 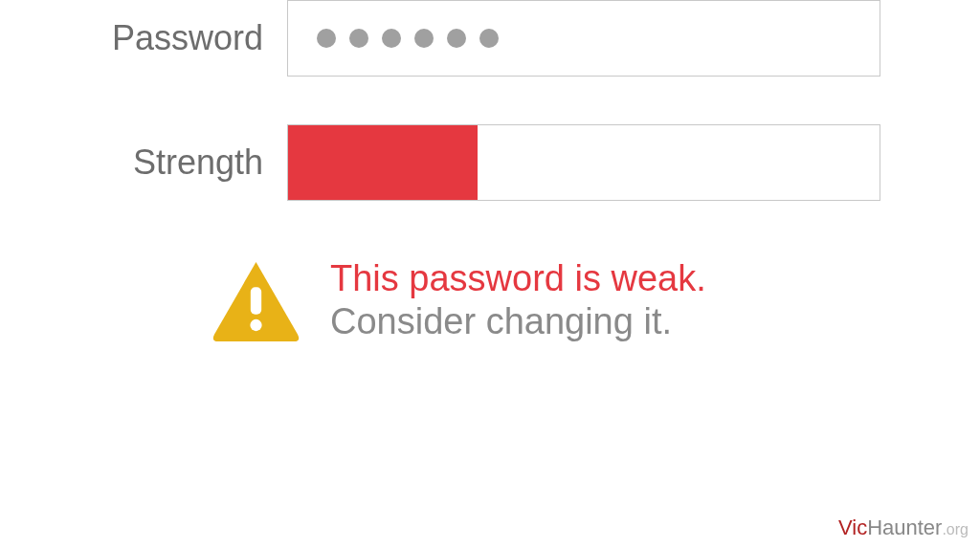 I want to click on warning-secondary-text: Consider changing it., so click(x=519, y=321).